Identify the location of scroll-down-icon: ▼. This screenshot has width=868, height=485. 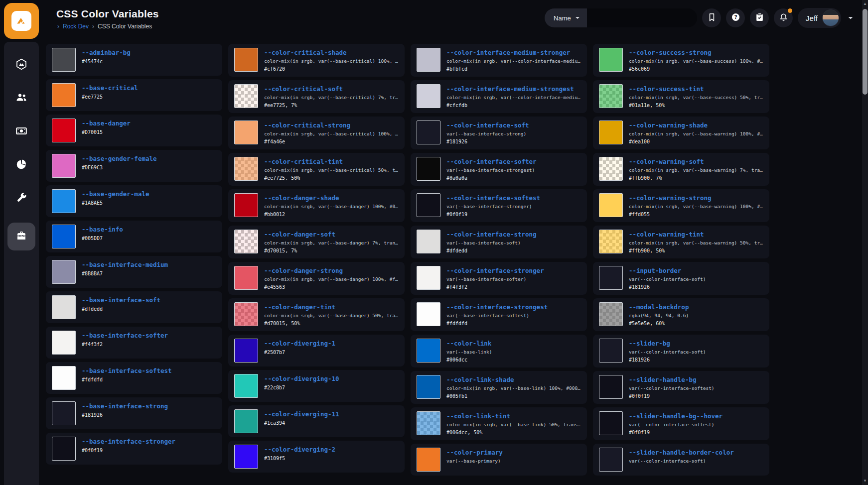
(865, 481).